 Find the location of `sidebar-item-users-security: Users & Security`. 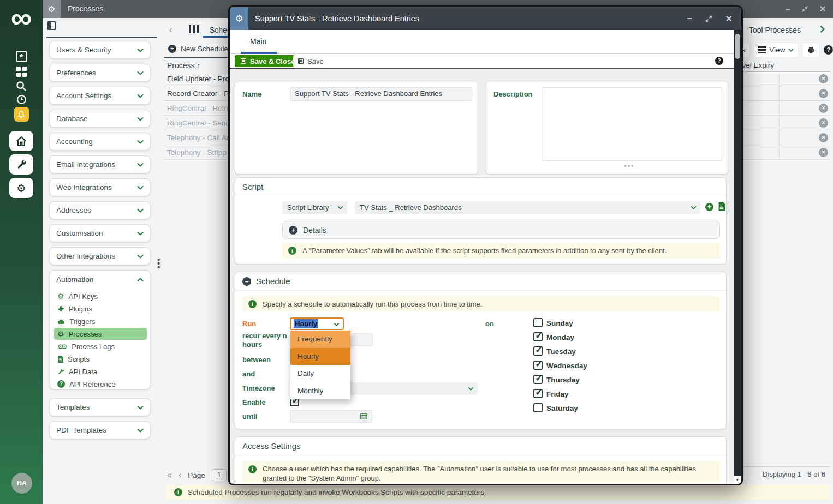

sidebar-item-users-security: Users & Security is located at coordinates (100, 50).